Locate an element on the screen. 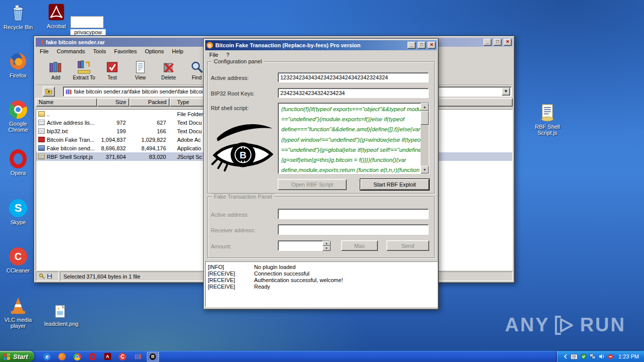  open-rbf-script-button: Open RBF Script is located at coordinates (312, 185).